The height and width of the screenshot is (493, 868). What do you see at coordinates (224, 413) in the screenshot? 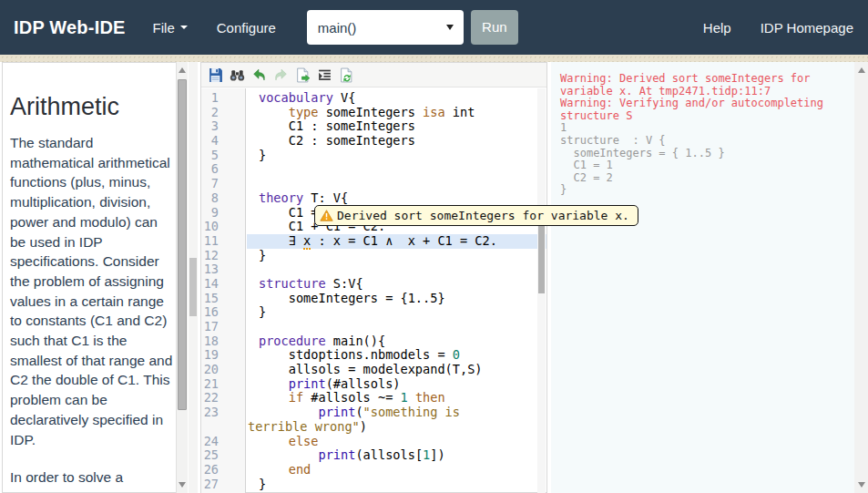
I see `line-number: 23` at bounding box center [224, 413].